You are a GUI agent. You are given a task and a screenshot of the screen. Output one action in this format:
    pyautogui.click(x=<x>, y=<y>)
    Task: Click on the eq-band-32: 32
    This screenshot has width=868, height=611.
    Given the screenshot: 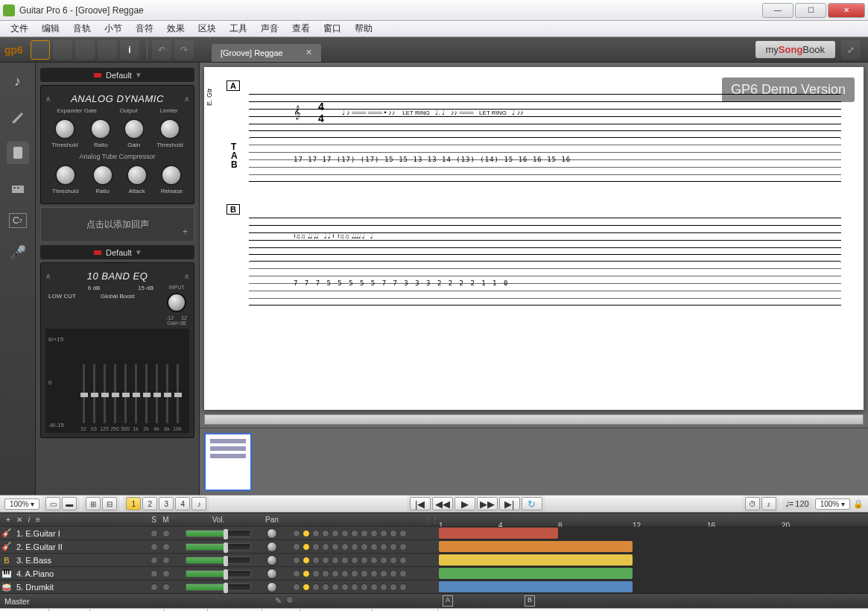 What is the action you would take?
    pyautogui.click(x=83, y=382)
    